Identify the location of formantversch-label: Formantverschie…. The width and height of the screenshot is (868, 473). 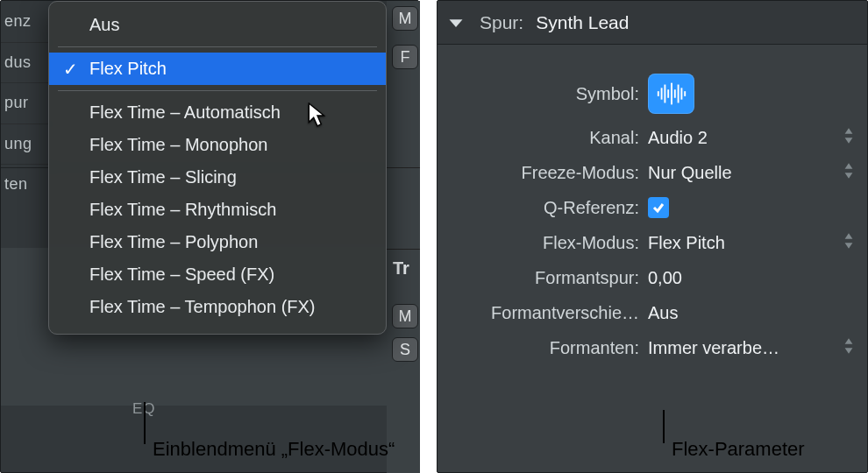
(543, 314).